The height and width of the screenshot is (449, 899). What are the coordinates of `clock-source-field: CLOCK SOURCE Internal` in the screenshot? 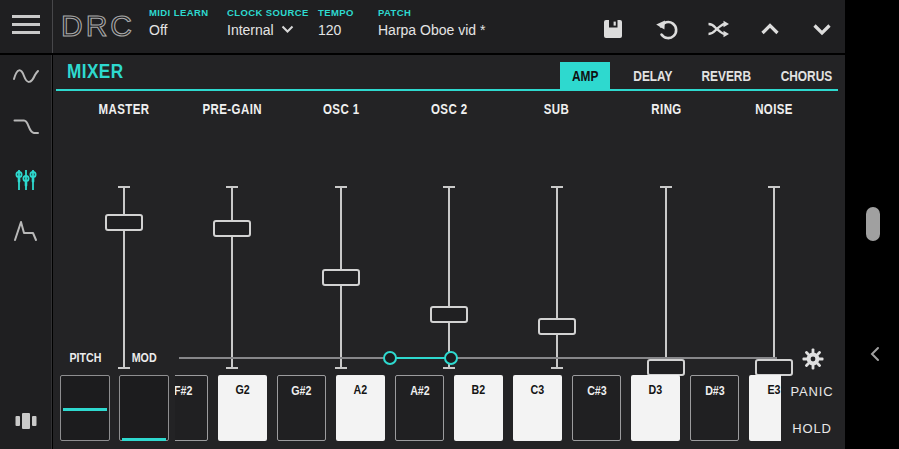 It's located at (268, 22).